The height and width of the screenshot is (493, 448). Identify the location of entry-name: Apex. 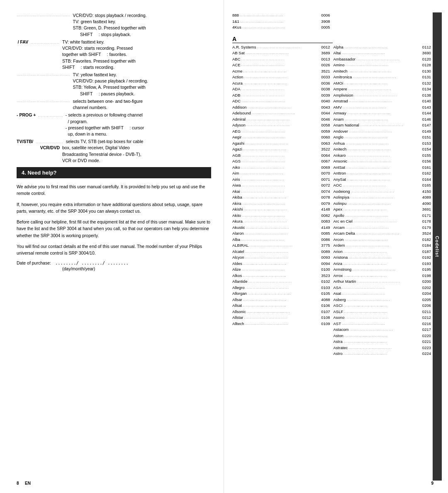
(338, 209).